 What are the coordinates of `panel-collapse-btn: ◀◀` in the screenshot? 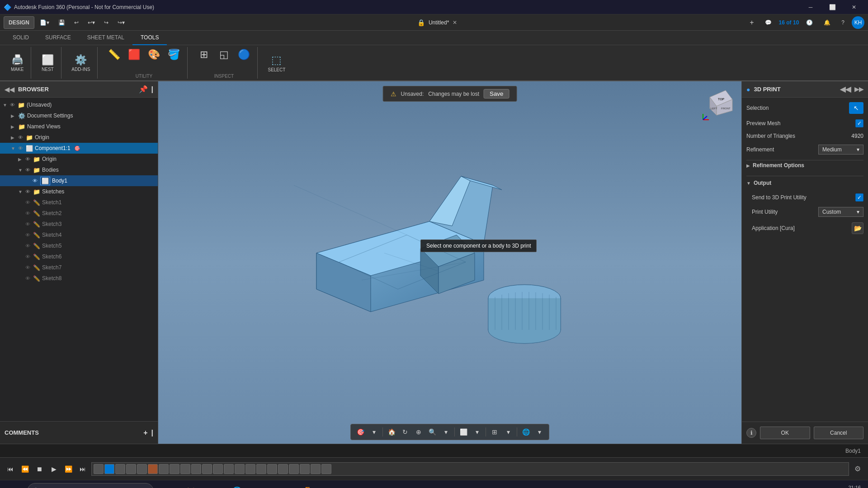 It's located at (845, 89).